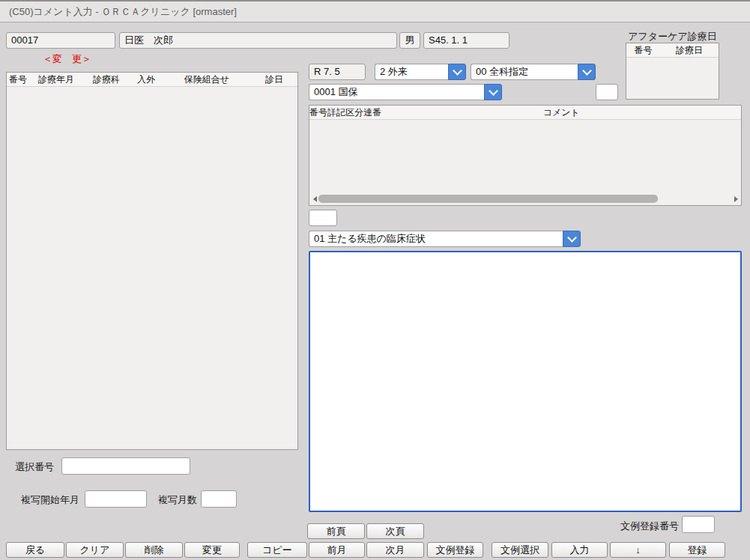 Image resolution: width=750 pixels, height=560 pixels. I want to click on next-page-button: 次頁, so click(396, 532).